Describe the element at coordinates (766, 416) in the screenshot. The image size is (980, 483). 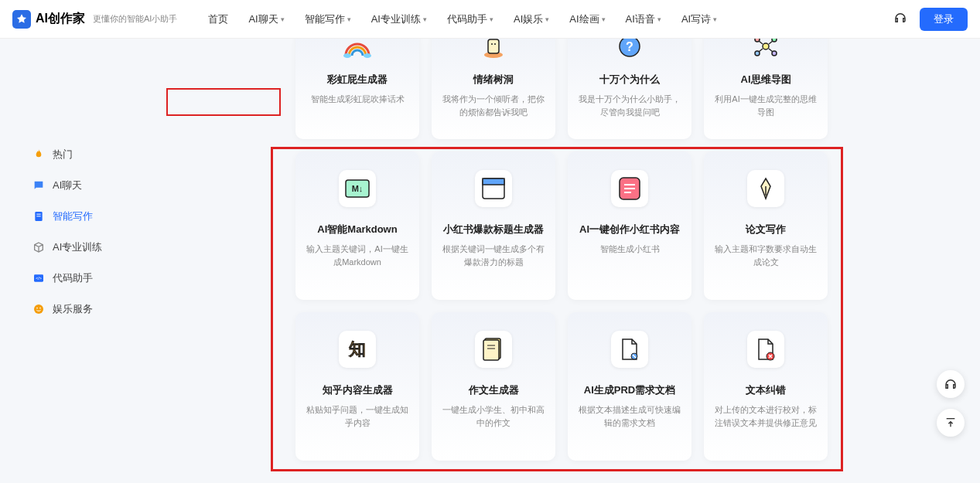
I see `card-desc: 对上传的文本进行校对，标注错误文本并提供修正意见` at that location.